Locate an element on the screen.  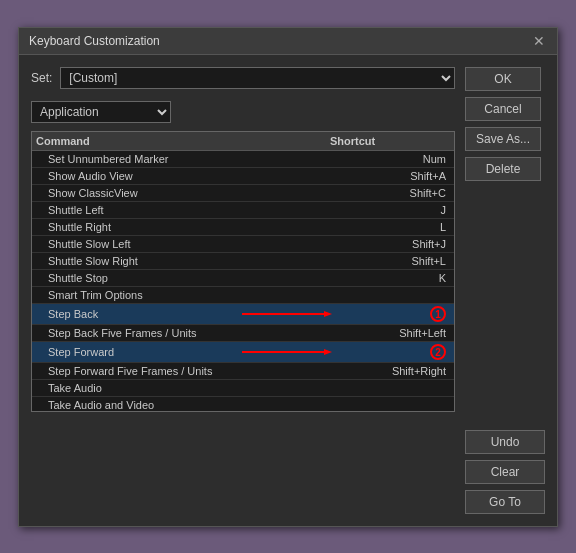
close-button: ✕ is located at coordinates (539, 41).